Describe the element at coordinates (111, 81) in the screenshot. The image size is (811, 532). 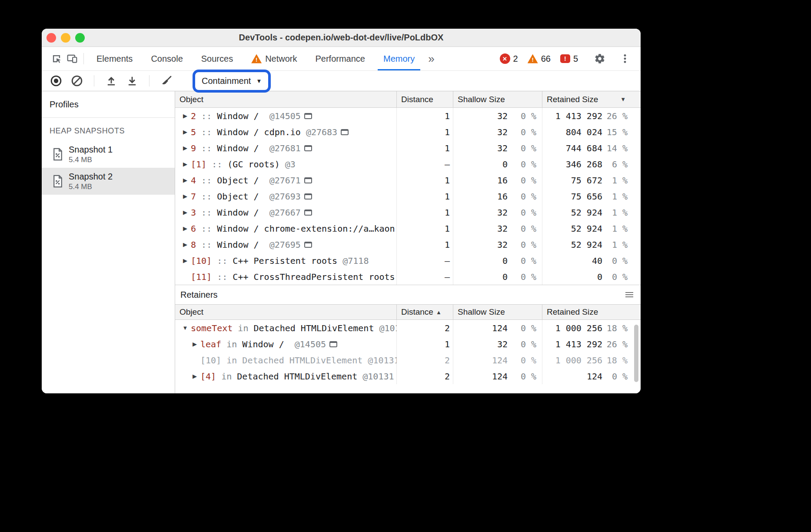
I see `load-profile-icon` at that location.